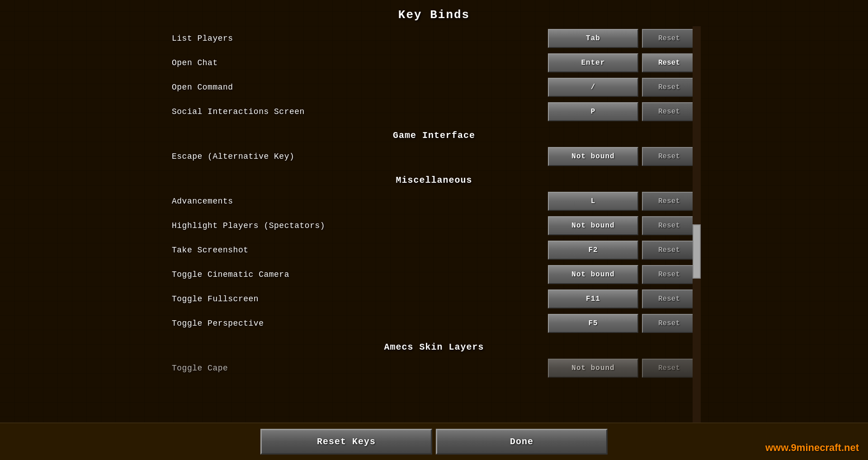 The height and width of the screenshot is (460, 868). I want to click on keybind-label-escape-alt: Escape (Alternative Key), so click(360, 156).